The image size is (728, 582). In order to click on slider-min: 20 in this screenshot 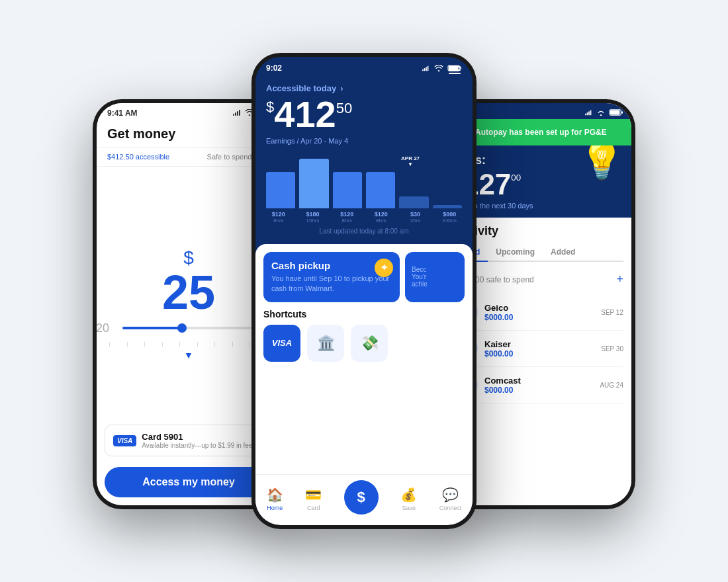, I will do `click(103, 328)`.